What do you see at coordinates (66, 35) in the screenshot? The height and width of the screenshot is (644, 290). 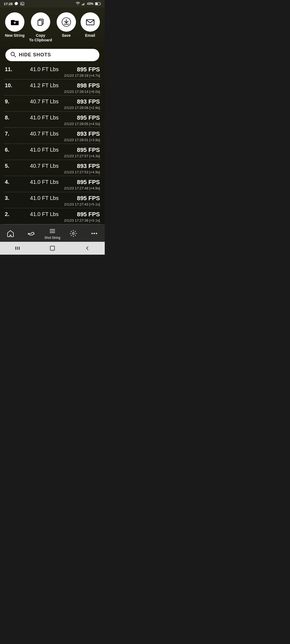 I see `save-label: Save` at bounding box center [66, 35].